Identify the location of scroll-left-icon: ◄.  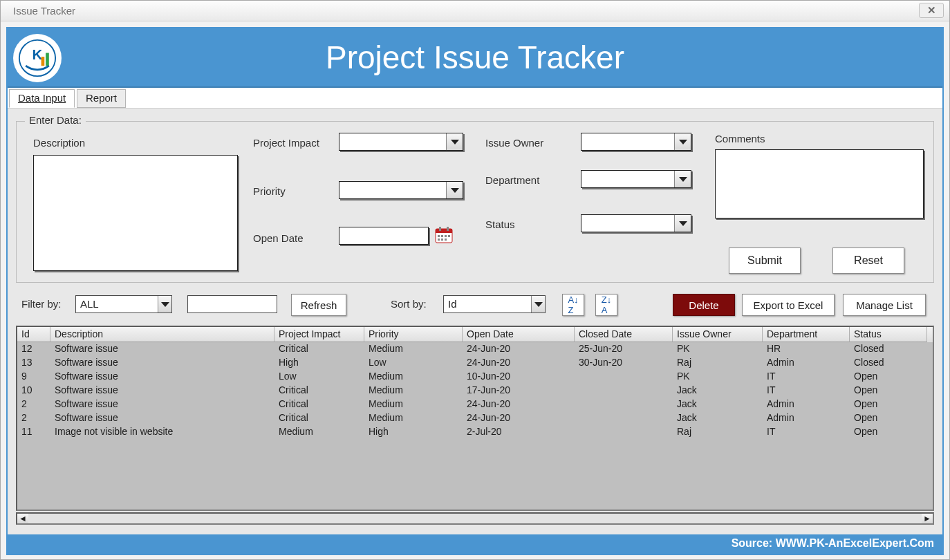
(23, 519).